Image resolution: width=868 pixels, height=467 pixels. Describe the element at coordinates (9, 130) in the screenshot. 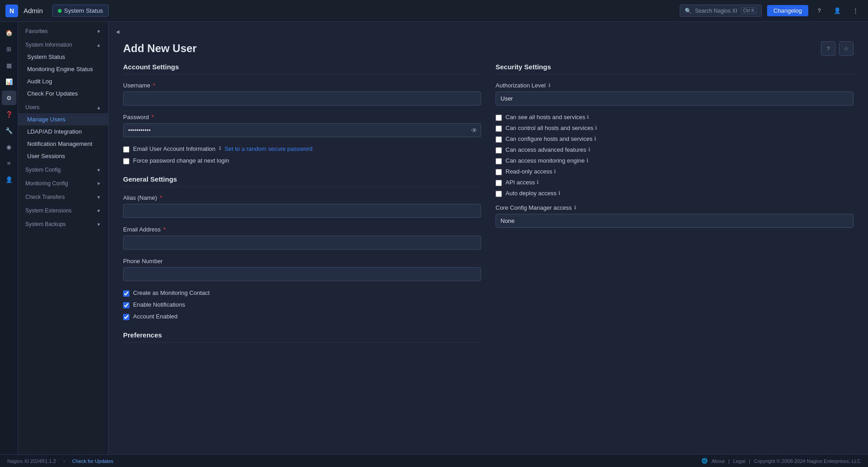

I see `sidebar-wrench-icon: 🔧` at that location.